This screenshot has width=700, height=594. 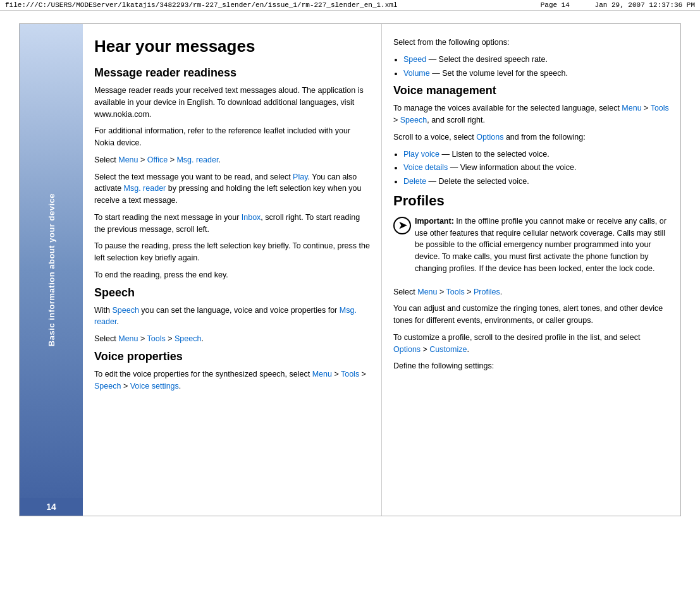 I want to click on list-item: Delete — Delete the selected voice., so click(x=536, y=182).